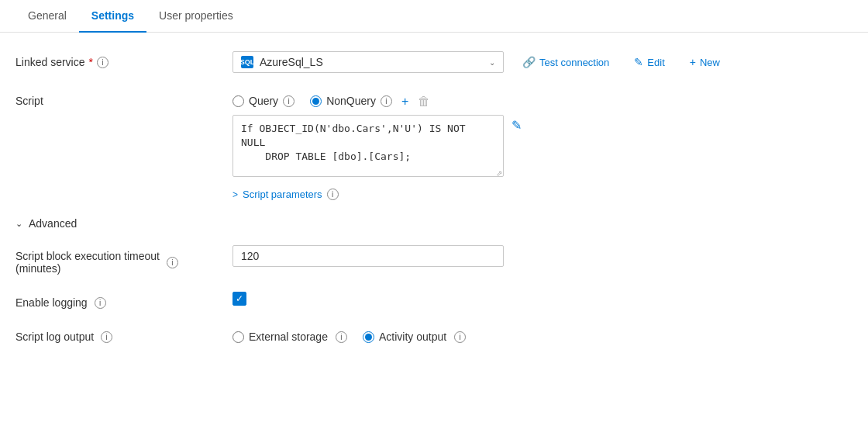 This screenshot has height=443, width=868. Describe the element at coordinates (47, 16) in the screenshot. I see `tab-general: General` at that location.